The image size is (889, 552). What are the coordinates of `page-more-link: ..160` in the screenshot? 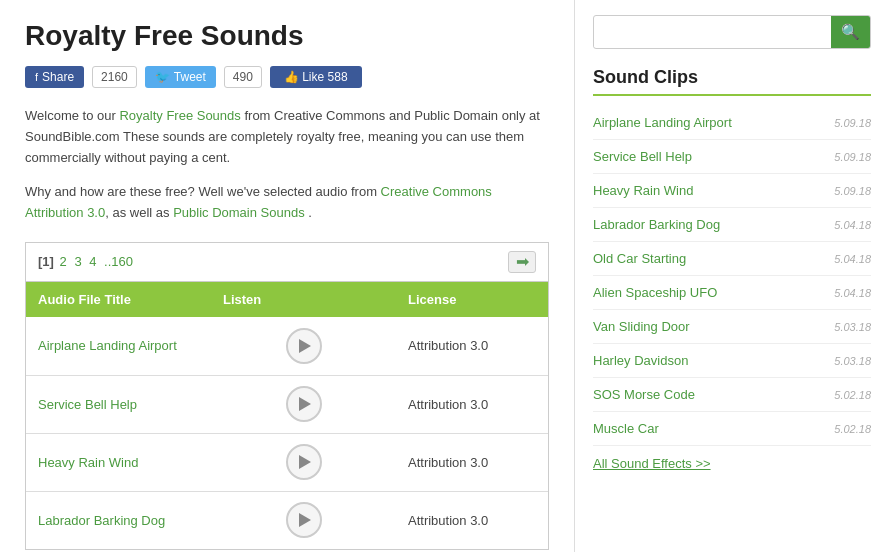 It's located at (118, 262).